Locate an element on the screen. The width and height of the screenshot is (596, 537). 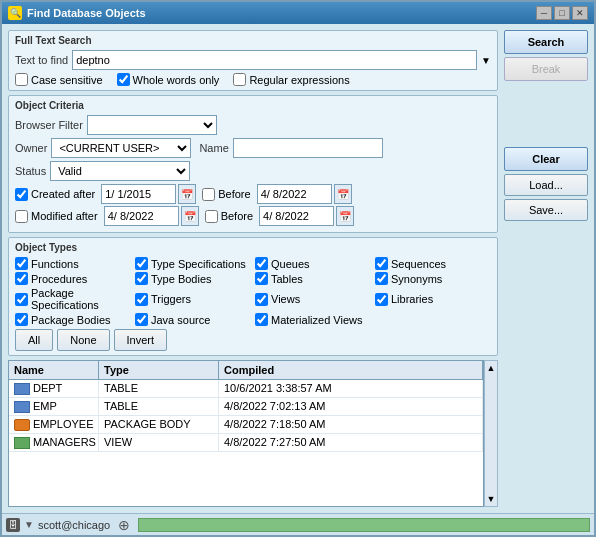
status-pin-icon: ⊕ is located at coordinates (124, 525).